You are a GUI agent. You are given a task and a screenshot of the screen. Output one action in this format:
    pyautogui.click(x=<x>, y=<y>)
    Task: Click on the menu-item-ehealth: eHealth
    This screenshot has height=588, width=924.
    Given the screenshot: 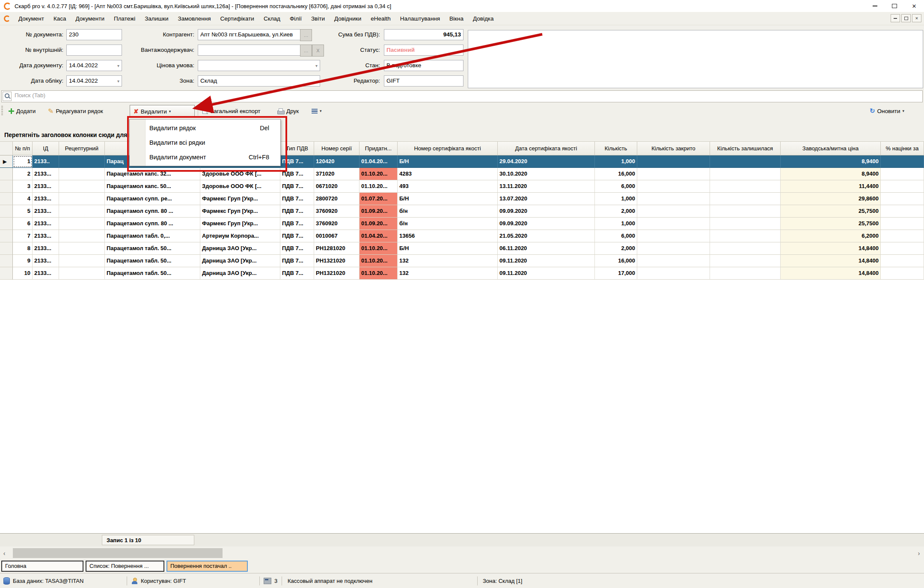 What is the action you would take?
    pyautogui.click(x=381, y=18)
    